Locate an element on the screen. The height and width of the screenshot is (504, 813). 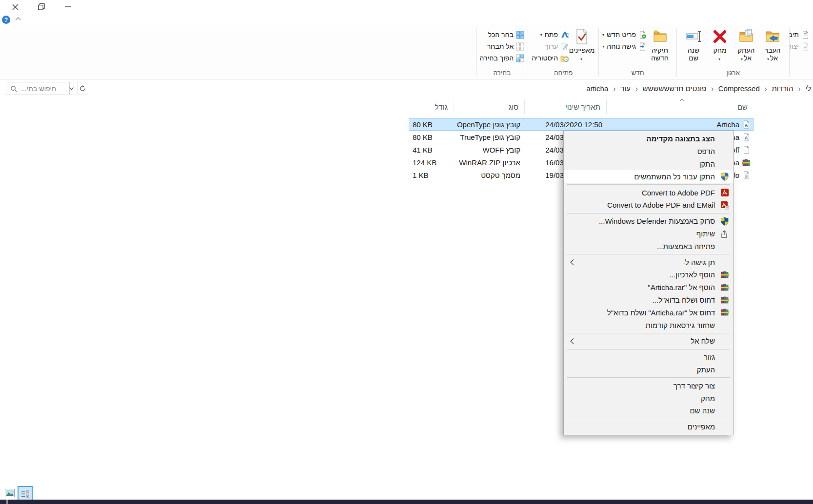
menu-item: שחזור גירסאות קודמות is located at coordinates (649, 325).